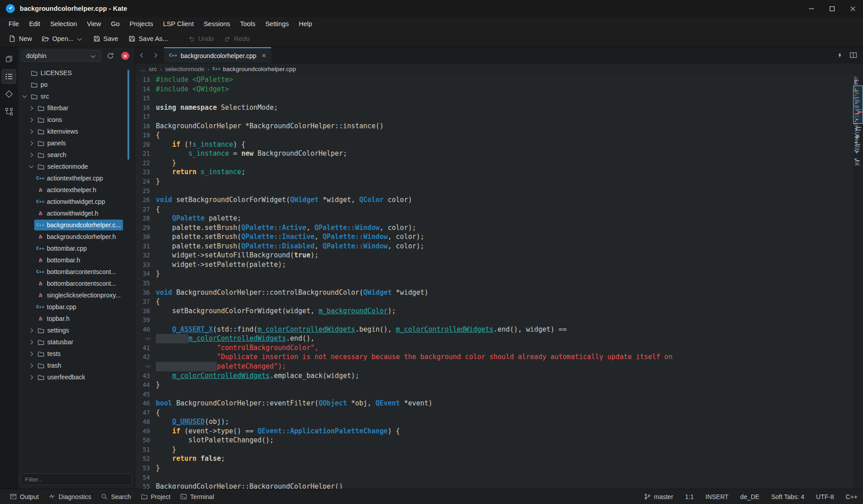 The width and height of the screenshot is (863, 504). I want to click on tree-item-filterbar: filterbar, so click(70, 108).